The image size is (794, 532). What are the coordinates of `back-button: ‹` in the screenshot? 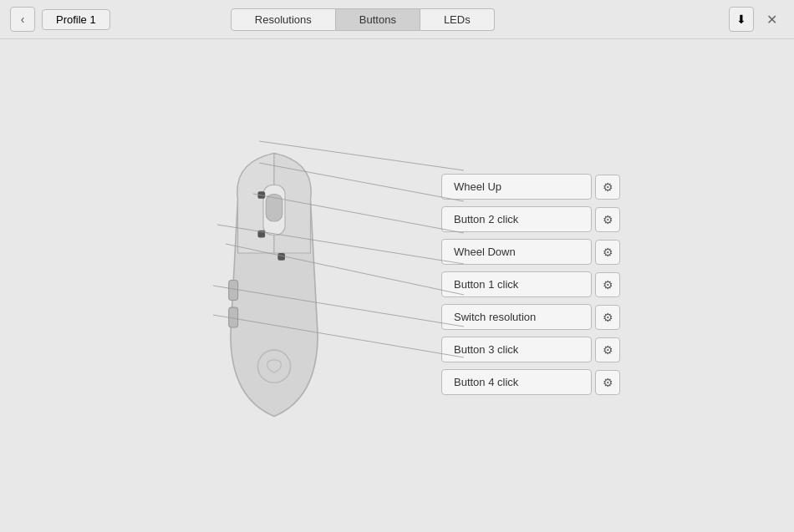 It's located at (23, 19).